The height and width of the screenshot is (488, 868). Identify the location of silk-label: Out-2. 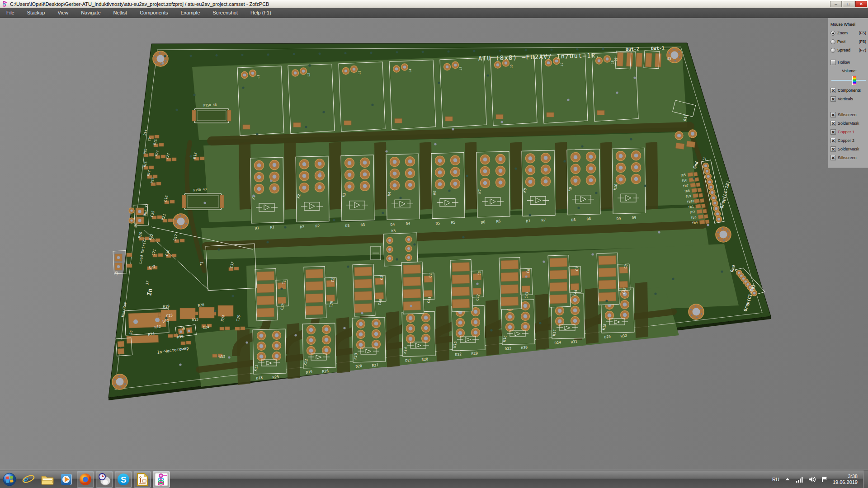
(633, 49).